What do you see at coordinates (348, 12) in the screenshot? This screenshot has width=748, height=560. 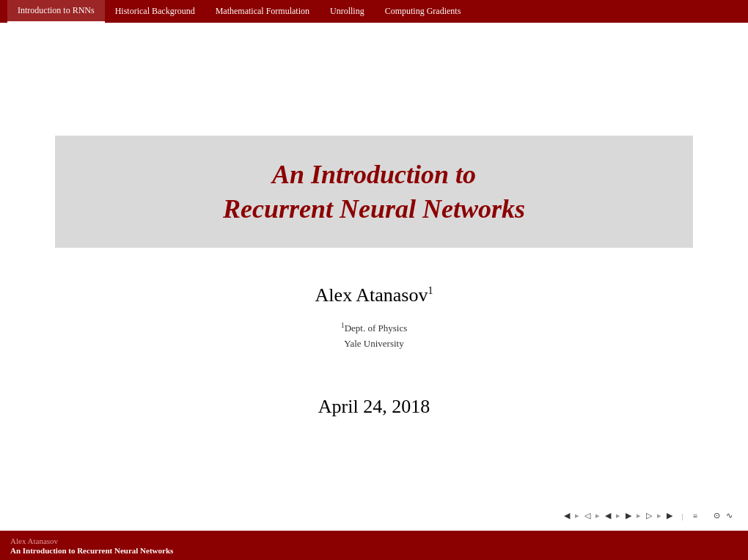 I see `nav-item-unrolling: Unrolling` at bounding box center [348, 12].